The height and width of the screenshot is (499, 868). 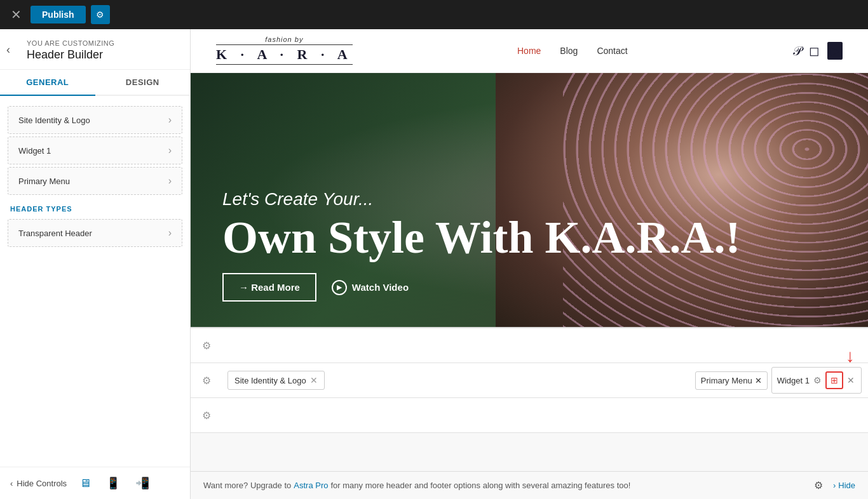 What do you see at coordinates (207, 381) in the screenshot?
I see `builder-row-middle-gear: ⚙` at bounding box center [207, 381].